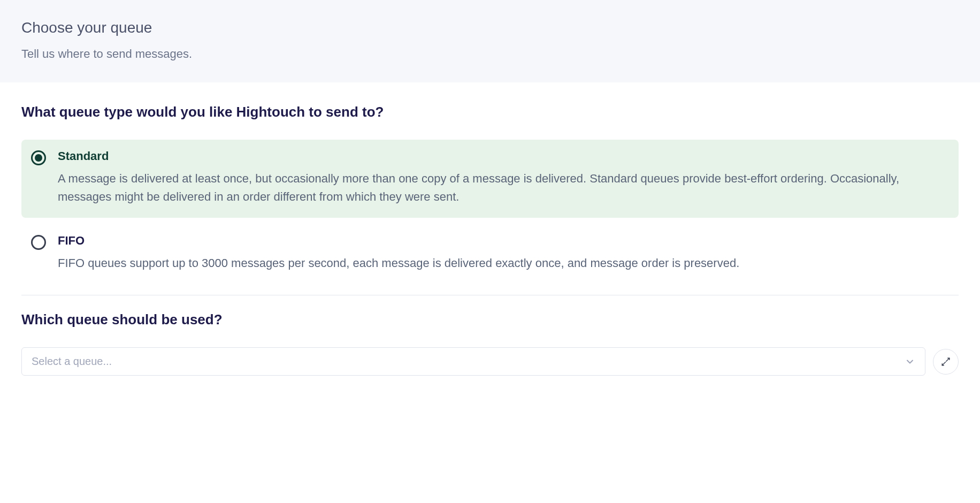 The width and height of the screenshot is (980, 503). What do you see at coordinates (490, 254) in the screenshot?
I see `radio-option-fifo: FIFO FIFO queues support up to 3000 mess…` at bounding box center [490, 254].